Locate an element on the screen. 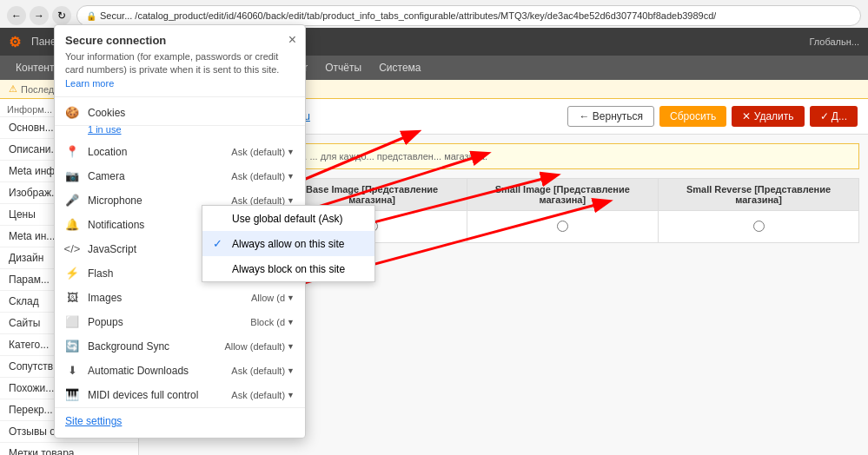  notifications-icon: 🔔 is located at coordinates (72, 225).